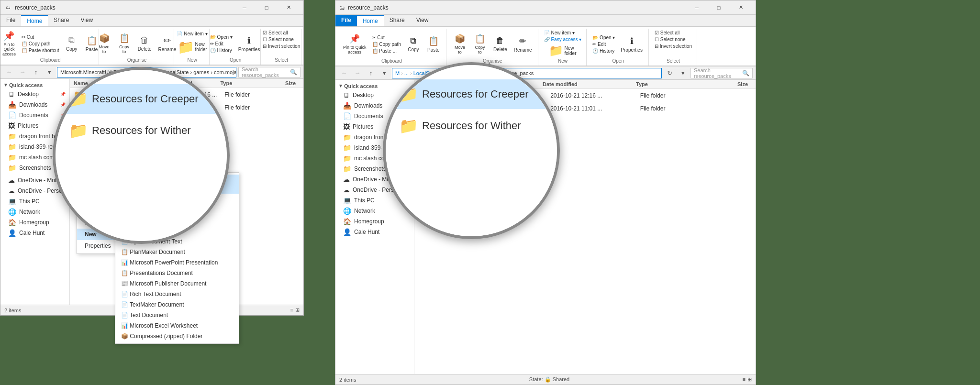 The height and width of the screenshot is (385, 980). I want to click on back-btn-left: ←, so click(9, 72).